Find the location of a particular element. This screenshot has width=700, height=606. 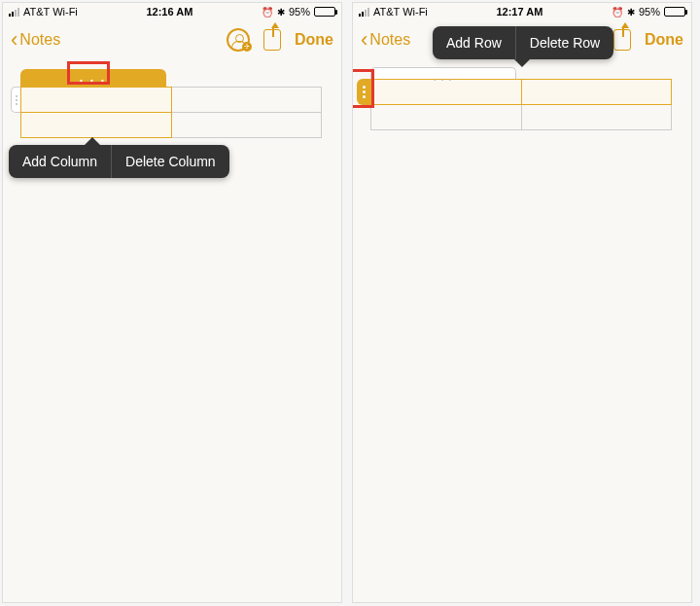

add-column-button: Add Column is located at coordinates (60, 161).